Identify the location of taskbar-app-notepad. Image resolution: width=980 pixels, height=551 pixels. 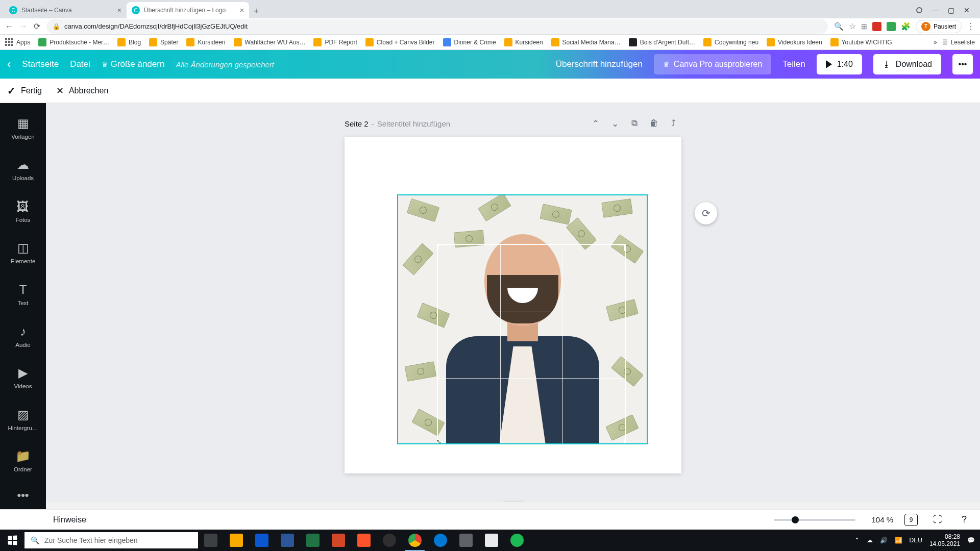
(492, 540).